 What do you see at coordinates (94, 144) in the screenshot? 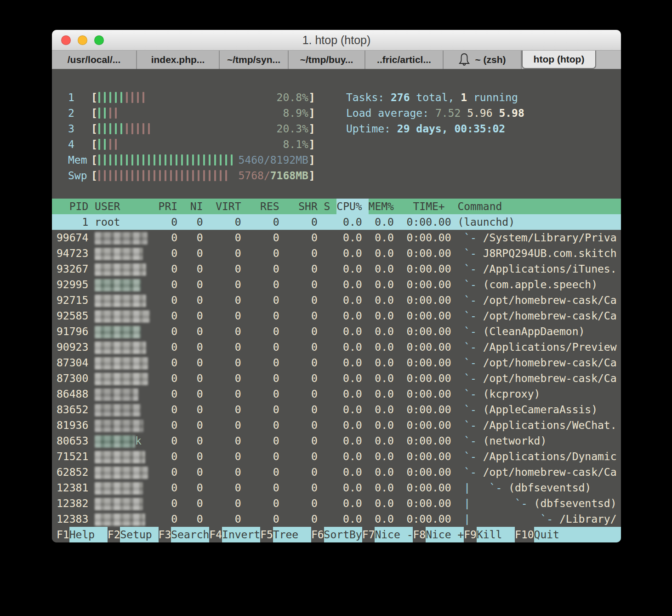
I see `meter-open-bracket: [` at bounding box center [94, 144].